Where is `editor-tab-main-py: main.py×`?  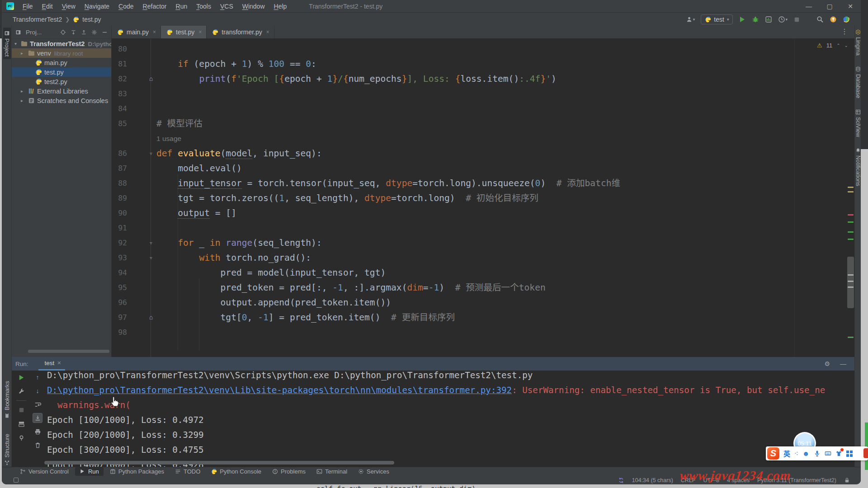 editor-tab-main-py: main.py× is located at coordinates (137, 32).